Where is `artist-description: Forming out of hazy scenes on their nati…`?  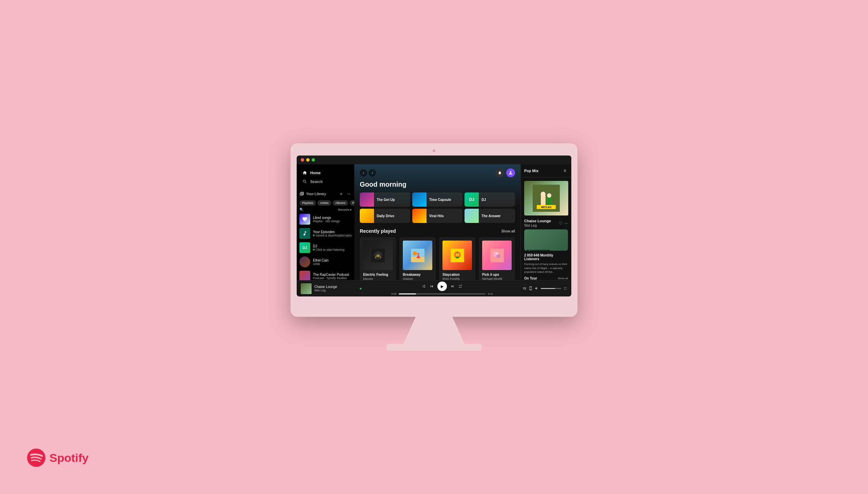 artist-description: Forming out of hazy scenes on their nati… is located at coordinates (546, 268).